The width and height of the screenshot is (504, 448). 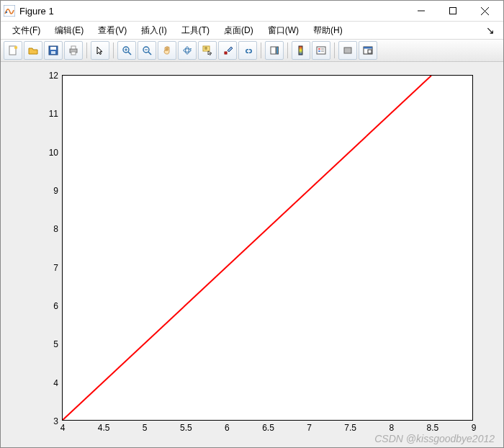 I want to click on menu-insert: 插入(I), so click(x=154, y=30).